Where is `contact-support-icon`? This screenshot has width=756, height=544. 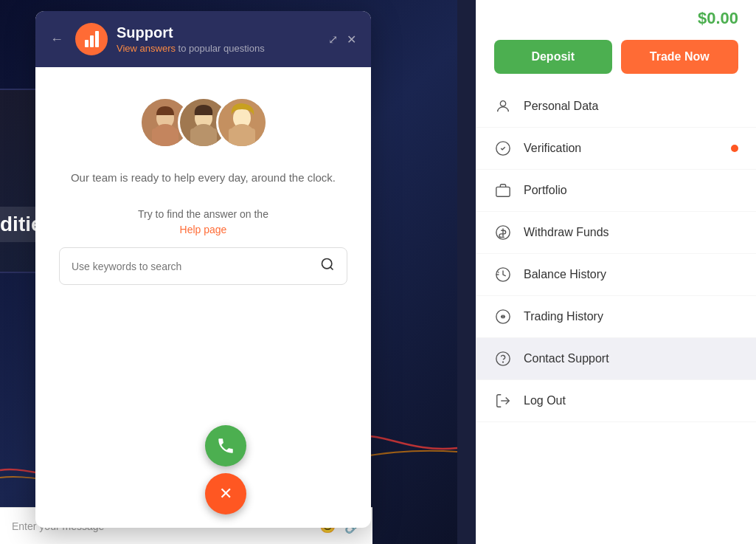
contact-support-icon is located at coordinates (503, 359).